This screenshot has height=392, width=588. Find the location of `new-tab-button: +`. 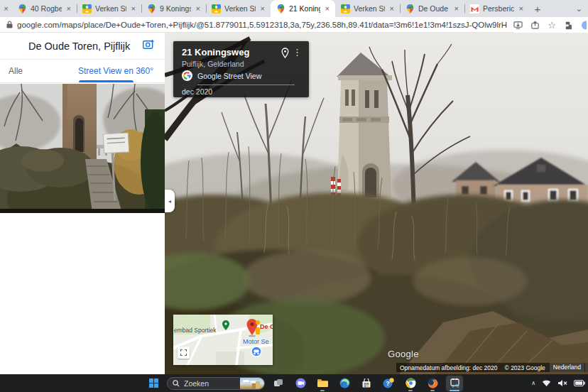

new-tab-button: + is located at coordinates (538, 9).